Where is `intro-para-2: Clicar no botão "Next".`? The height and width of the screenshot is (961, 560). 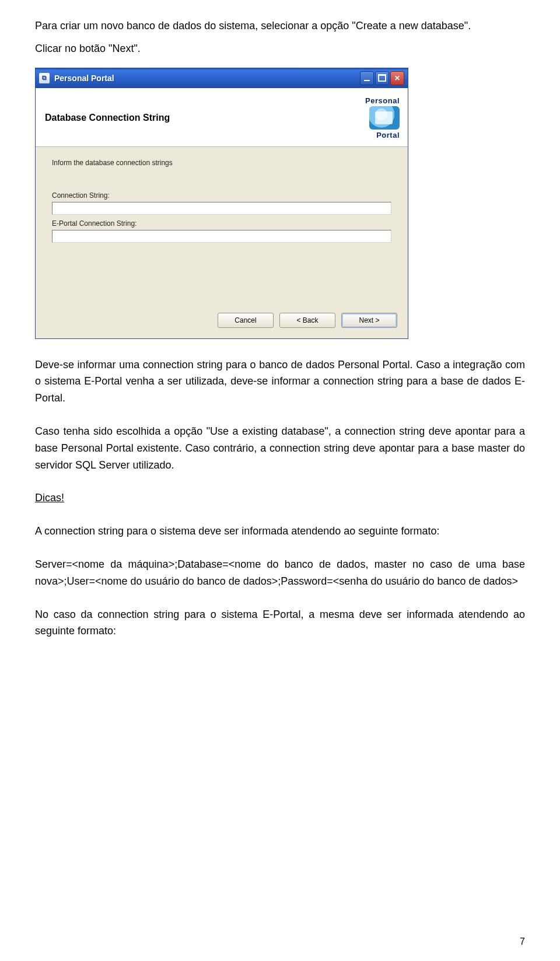 intro-para-2: Clicar no botão "Next". is located at coordinates (280, 49).